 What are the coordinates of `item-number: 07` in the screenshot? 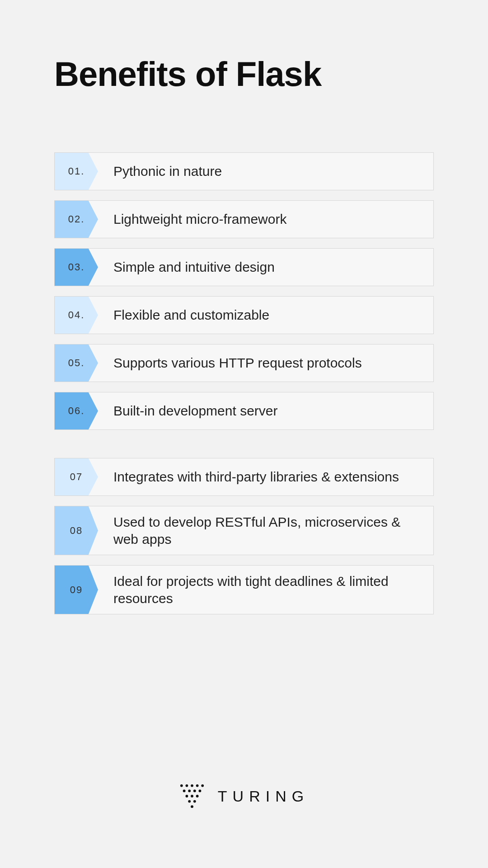 It's located at (76, 477).